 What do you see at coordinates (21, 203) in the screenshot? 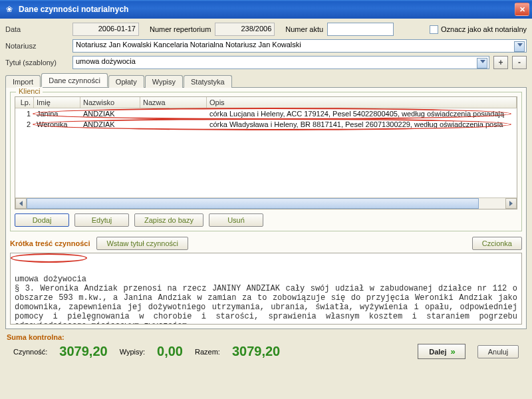
I see `triangle-left-icon` at bounding box center [21, 203].